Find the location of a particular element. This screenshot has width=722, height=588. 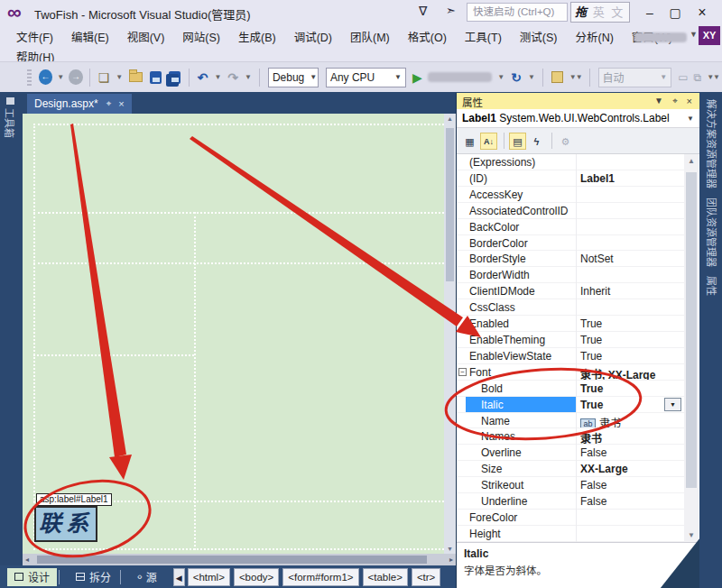

toolbar-grip is located at coordinates (29, 78).